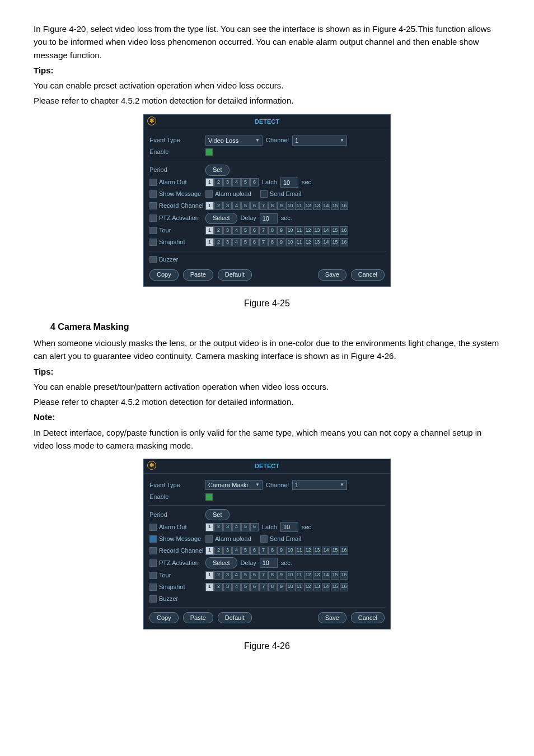 This screenshot has height=756, width=534. Describe the element at coordinates (320, 141) in the screenshot. I see `channel-select: 1 ▼` at that location.